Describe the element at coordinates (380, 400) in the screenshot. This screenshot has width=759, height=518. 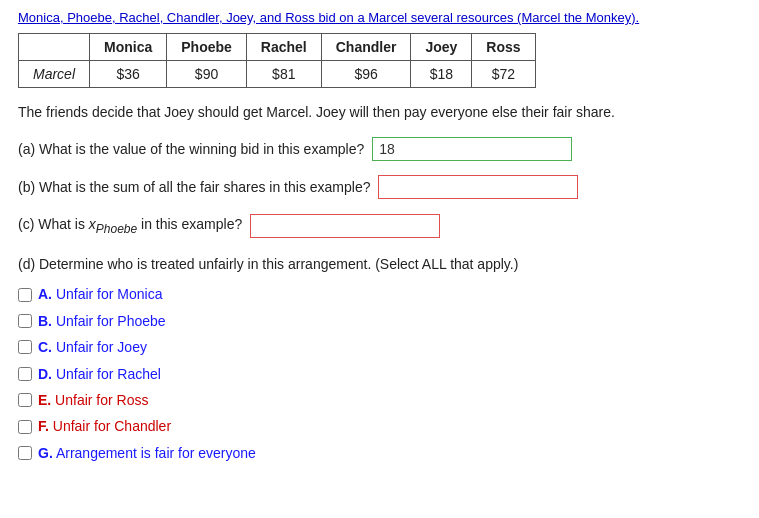
I see `checkbox-item: E. Unfair for Ross` at that location.